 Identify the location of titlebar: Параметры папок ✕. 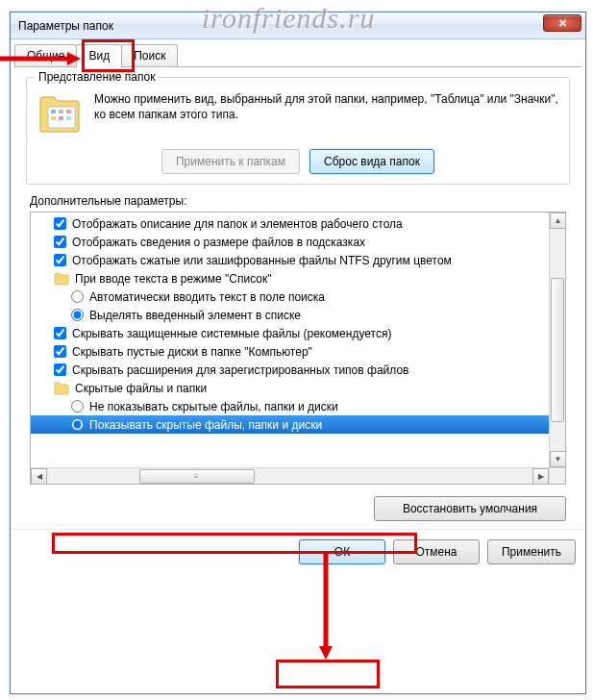
(298, 26).